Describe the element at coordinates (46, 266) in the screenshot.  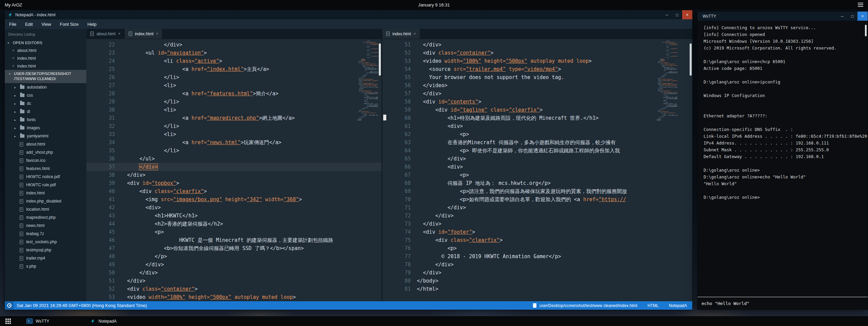
I see `tree-file-item: x.php` at that location.